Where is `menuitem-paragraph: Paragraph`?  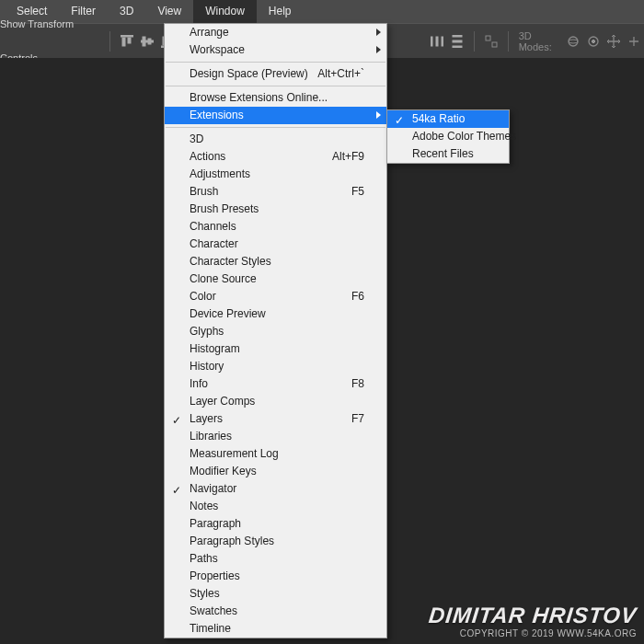 menuitem-paragraph: Paragraph is located at coordinates (276, 524).